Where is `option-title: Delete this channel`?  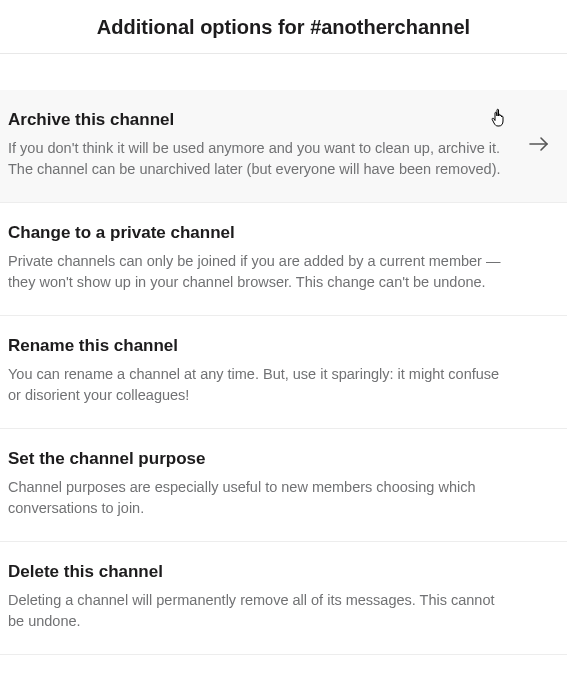
option-title: Delete this channel is located at coordinates (258, 572).